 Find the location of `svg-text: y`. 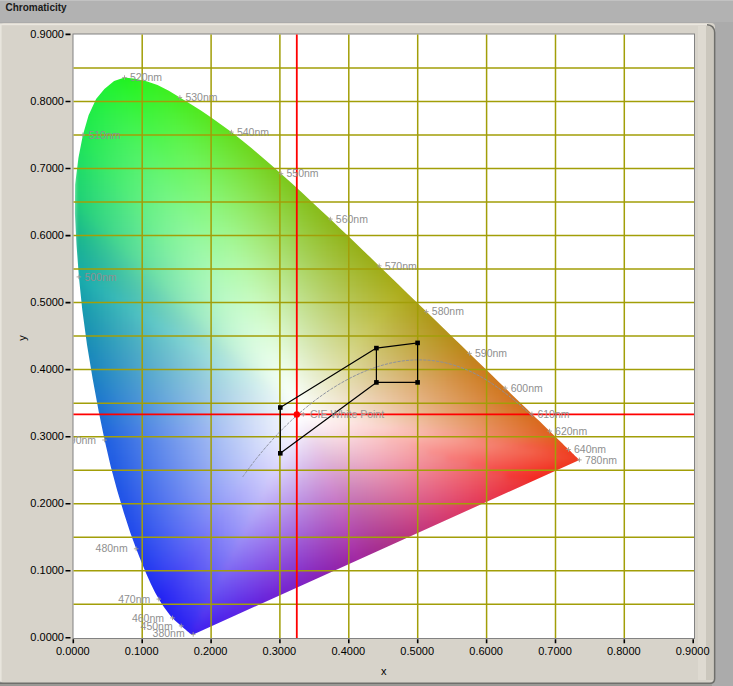

svg-text: y is located at coordinates (22, 338).